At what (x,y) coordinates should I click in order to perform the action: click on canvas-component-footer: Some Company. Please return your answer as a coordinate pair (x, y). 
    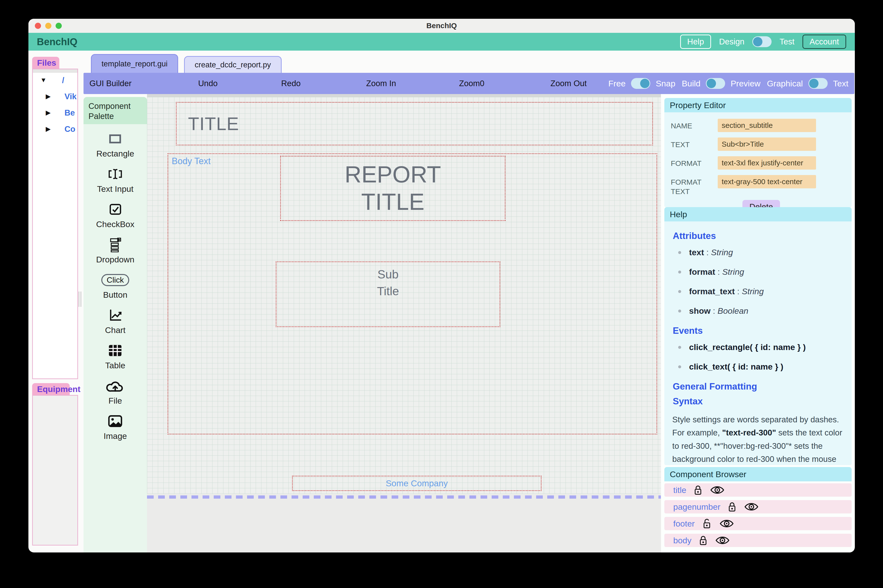
    Looking at the image, I should click on (417, 483).